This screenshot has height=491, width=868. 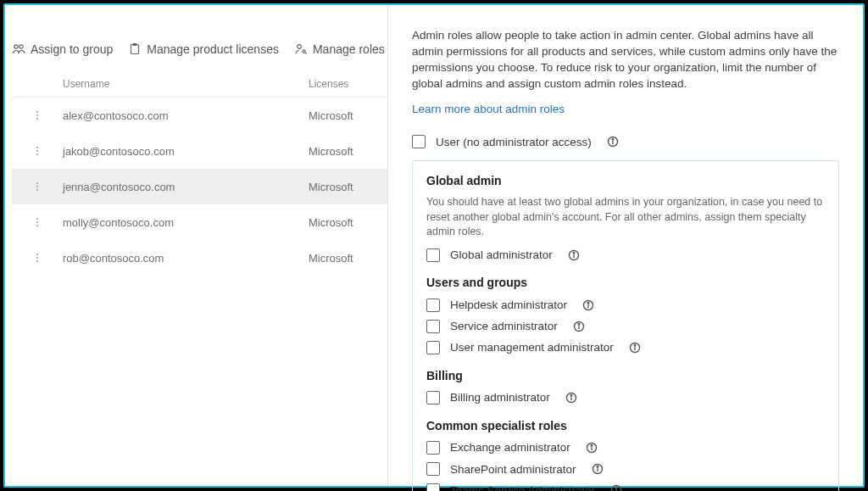 I want to click on role-option: Exchange administrator, so click(x=626, y=448).